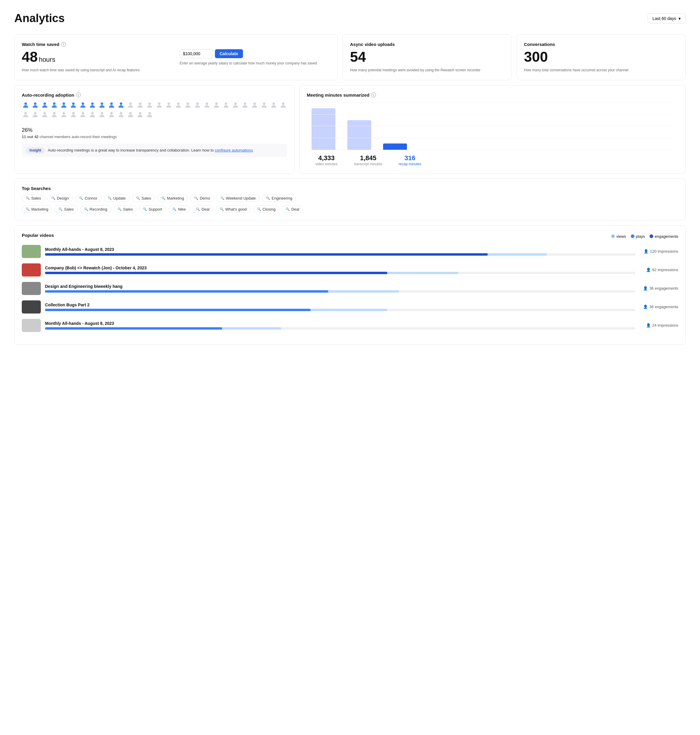  What do you see at coordinates (427, 57) in the screenshot?
I see `async-video-value: 54` at bounding box center [427, 57].